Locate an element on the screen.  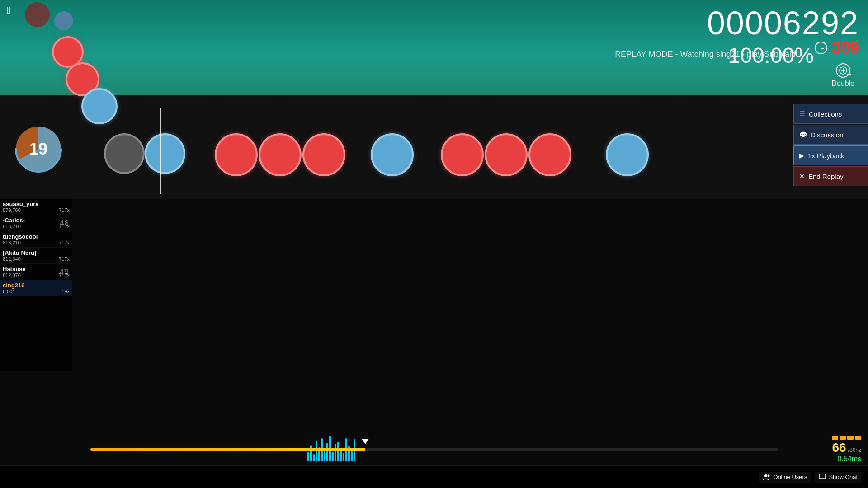
score-entry-2: -Carlos- 813,210 717x 46 is located at coordinates (36, 223).